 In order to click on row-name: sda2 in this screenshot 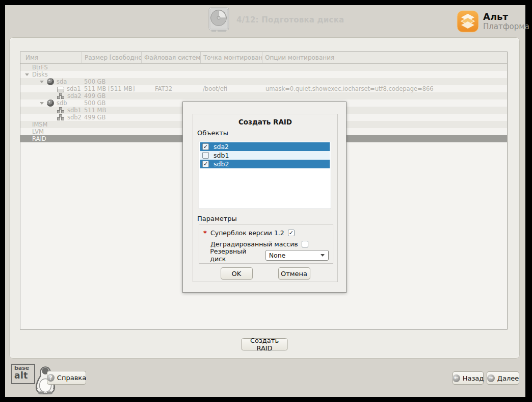, I will do `click(74, 96)`.